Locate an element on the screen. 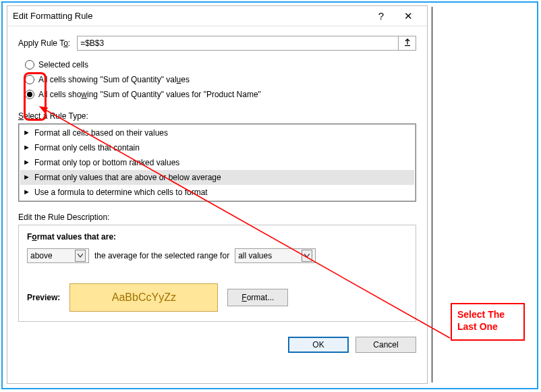  comparison-combo: above is located at coordinates (58, 256).